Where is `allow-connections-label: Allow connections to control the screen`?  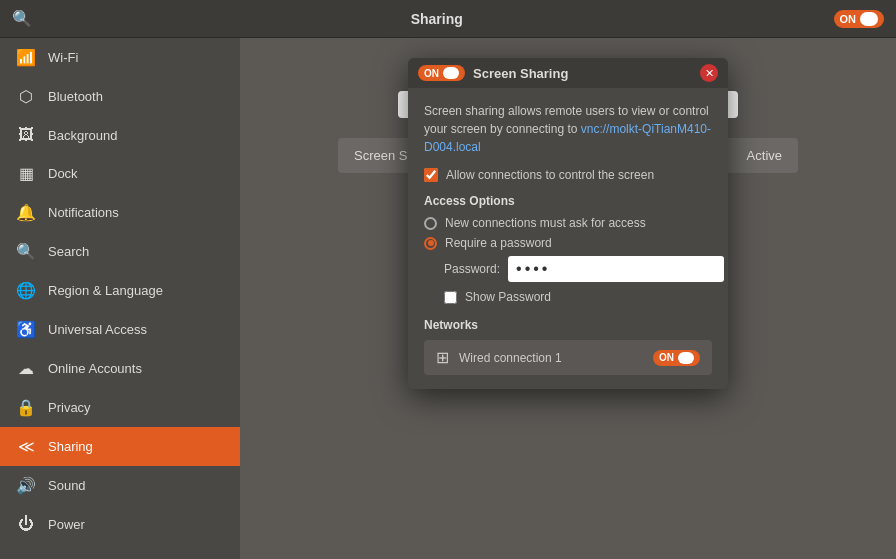 allow-connections-label: Allow connections to control the screen is located at coordinates (550, 175).